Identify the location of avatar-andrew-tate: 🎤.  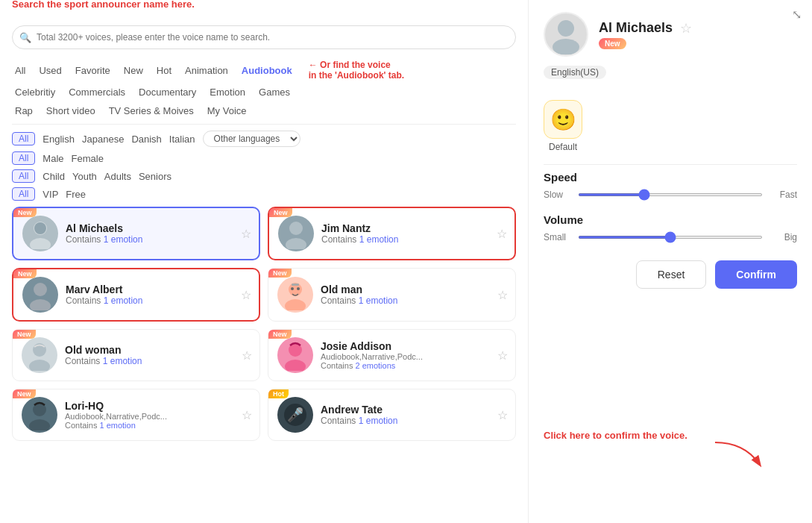
(295, 415).